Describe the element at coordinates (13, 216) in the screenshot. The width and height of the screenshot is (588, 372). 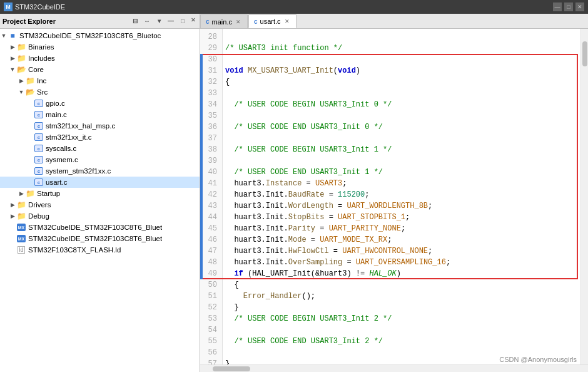
I see `tree-arrow-debug: ▶` at that location.